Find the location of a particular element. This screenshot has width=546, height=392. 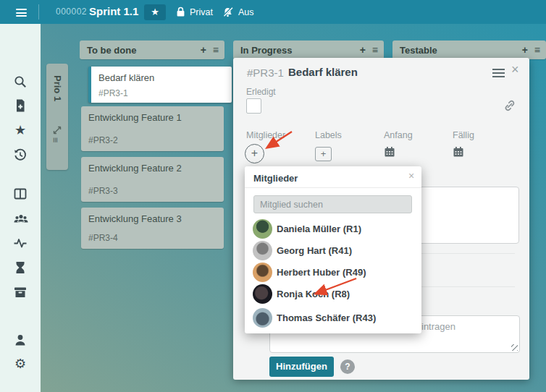

help-icon: ? is located at coordinates (348, 367).